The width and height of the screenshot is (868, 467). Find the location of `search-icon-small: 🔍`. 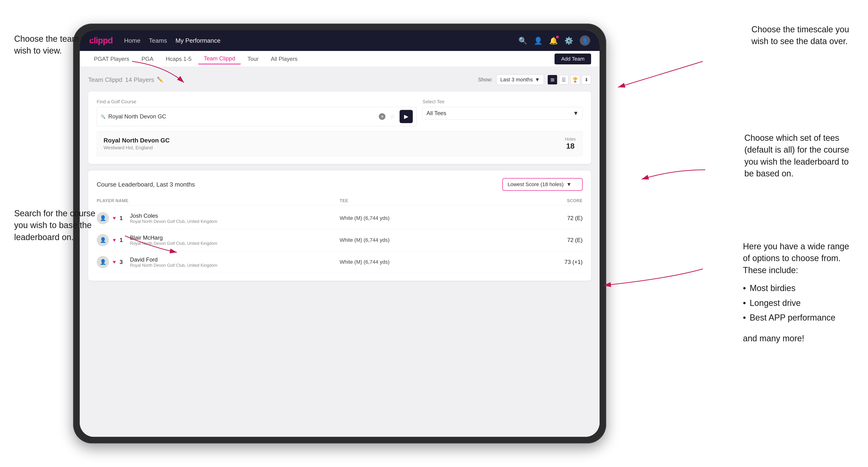

search-icon-small: 🔍 is located at coordinates (103, 117).